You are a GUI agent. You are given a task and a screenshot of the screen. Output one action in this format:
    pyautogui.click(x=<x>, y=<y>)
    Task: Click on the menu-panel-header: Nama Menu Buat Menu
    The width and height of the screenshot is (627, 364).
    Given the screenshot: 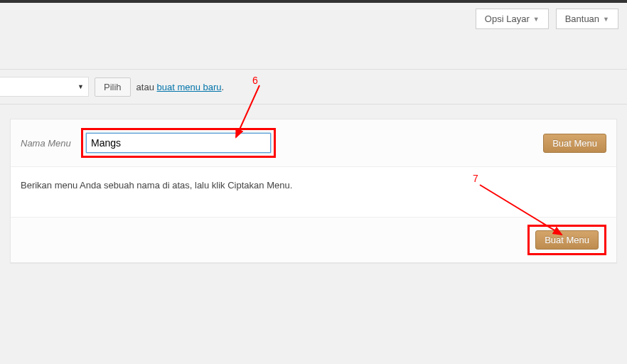 What is the action you would take?
    pyautogui.click(x=314, y=144)
    